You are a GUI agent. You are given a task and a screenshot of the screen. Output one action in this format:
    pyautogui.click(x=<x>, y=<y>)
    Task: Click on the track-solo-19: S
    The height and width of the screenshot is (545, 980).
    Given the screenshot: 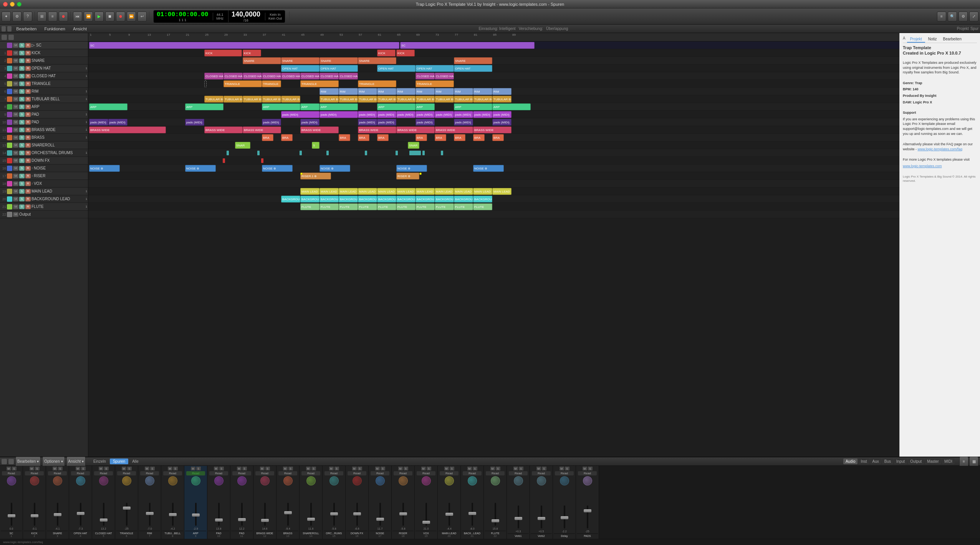 What is the action you would take?
    pyautogui.click(x=22, y=191)
    